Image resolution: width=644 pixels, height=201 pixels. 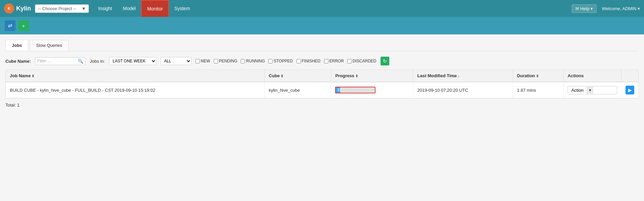 I want to click on th-job-name: Job Name⇕, so click(x=135, y=76).